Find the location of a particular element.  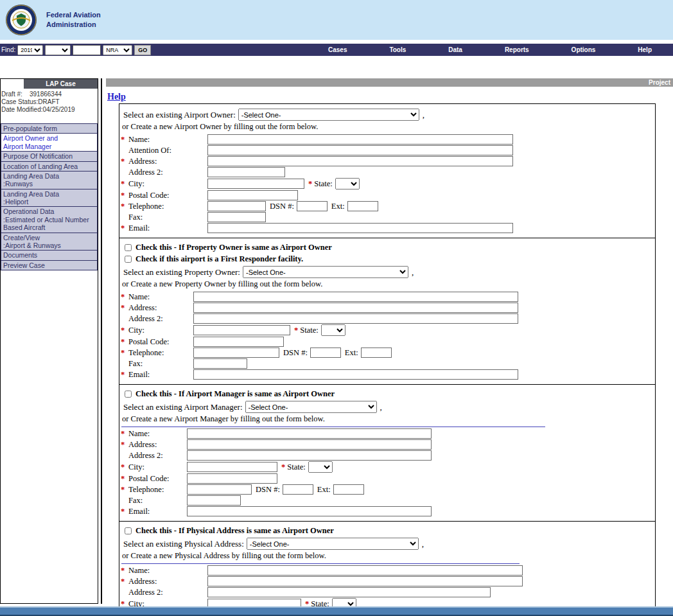

sidebar-item-create-view-airport-runways: Create/View:Airport & Runways is located at coordinates (49, 242).